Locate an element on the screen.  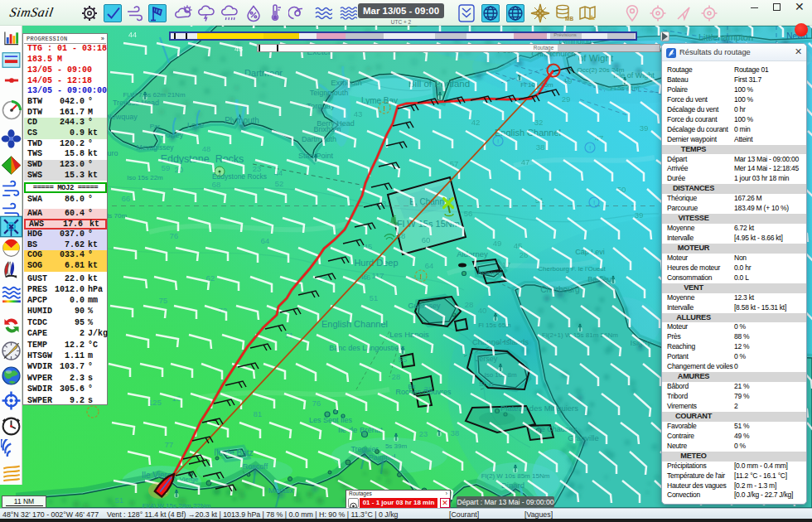
svg-text: English Channel is located at coordinates (355, 324).